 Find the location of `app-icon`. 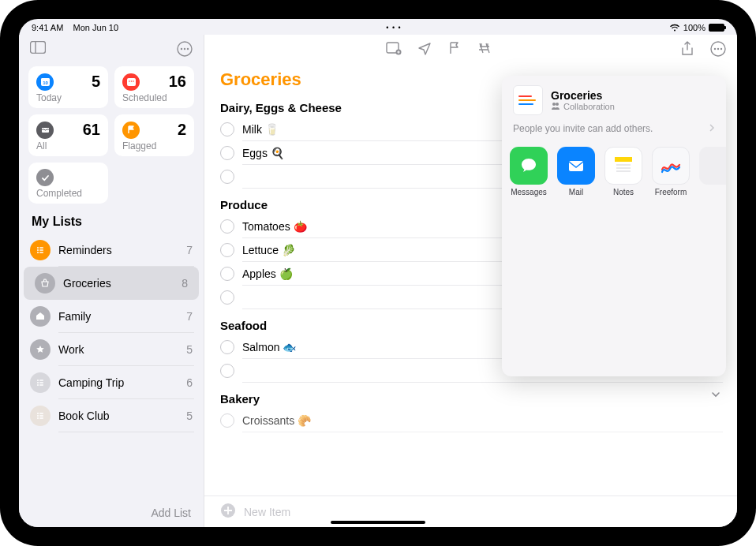

app-icon is located at coordinates (713, 166).